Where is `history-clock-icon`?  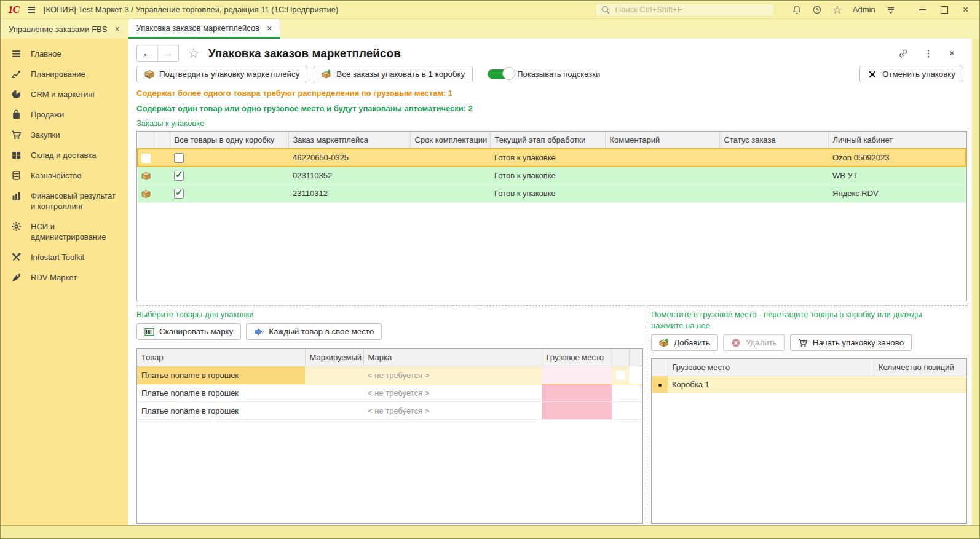
history-clock-icon is located at coordinates (817, 10).